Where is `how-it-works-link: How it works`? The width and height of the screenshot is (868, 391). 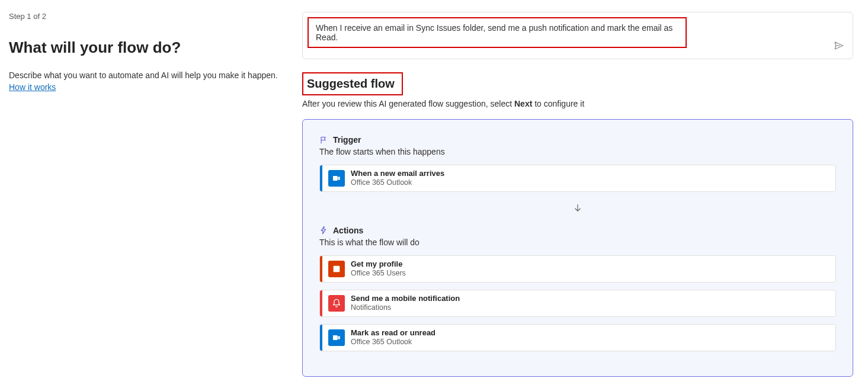
how-it-works-link: How it works is located at coordinates (32, 87).